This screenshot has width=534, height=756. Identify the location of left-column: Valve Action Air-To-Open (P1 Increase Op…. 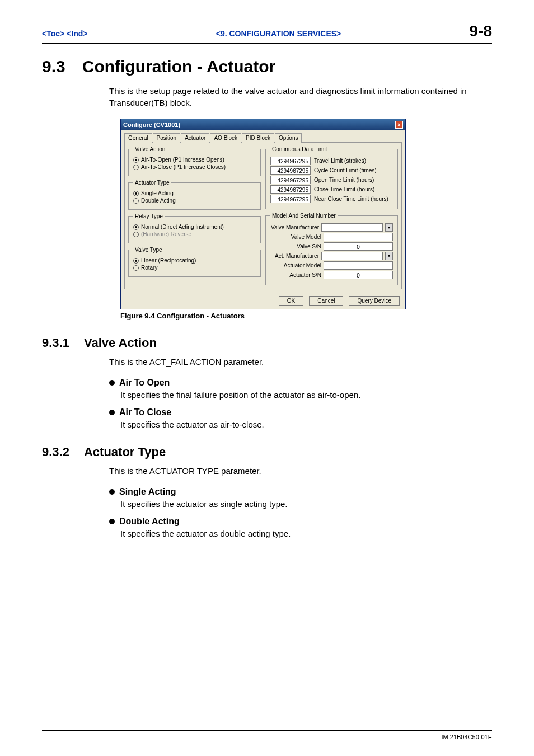
(195, 216).